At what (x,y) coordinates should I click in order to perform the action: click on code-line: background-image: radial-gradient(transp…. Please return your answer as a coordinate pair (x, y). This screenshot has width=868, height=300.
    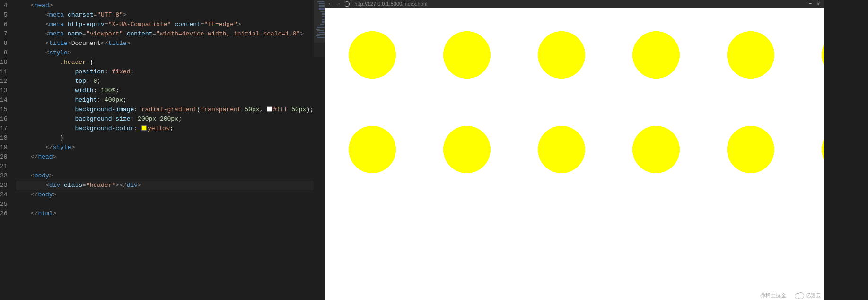
    Looking at the image, I should click on (165, 110).